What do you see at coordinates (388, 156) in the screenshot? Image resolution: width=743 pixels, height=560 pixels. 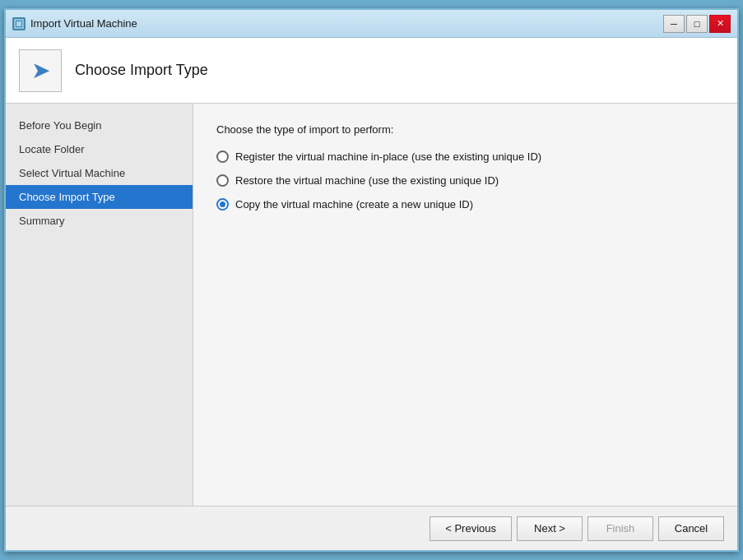 I see `radio-label-register: Register the virtual machine in-place (u…` at bounding box center [388, 156].